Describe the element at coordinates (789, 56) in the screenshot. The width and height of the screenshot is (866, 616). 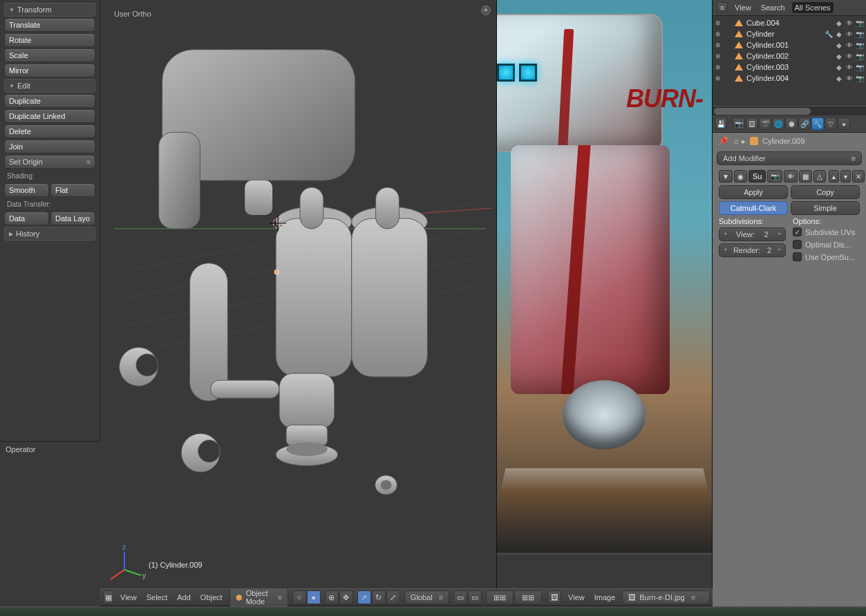
I see `outliner-item-name: Cylinder.002` at that location.